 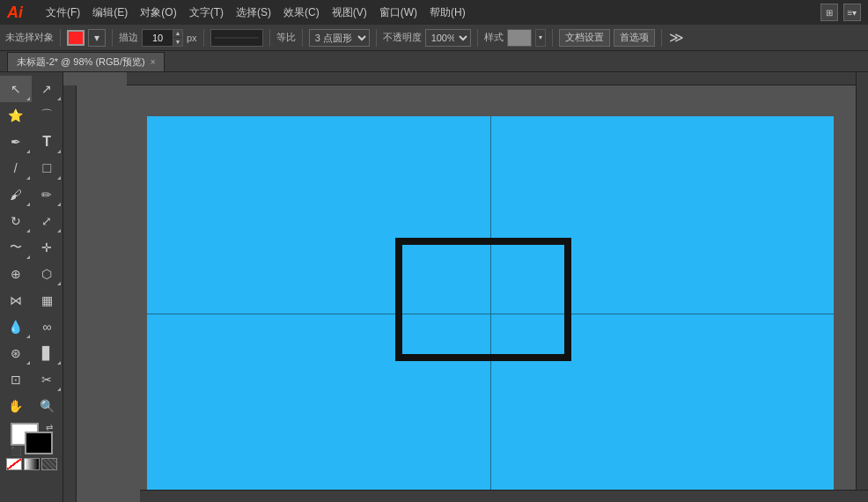 I want to click on tool-row-10: 💧 ∞, so click(x=32, y=327).